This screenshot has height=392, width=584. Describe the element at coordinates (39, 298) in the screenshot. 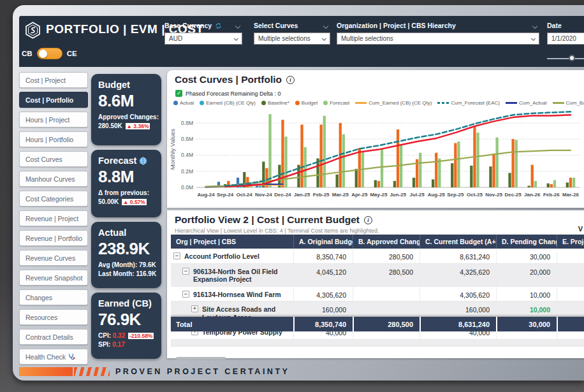

I see `sidebar-item-label: Changes` at that location.